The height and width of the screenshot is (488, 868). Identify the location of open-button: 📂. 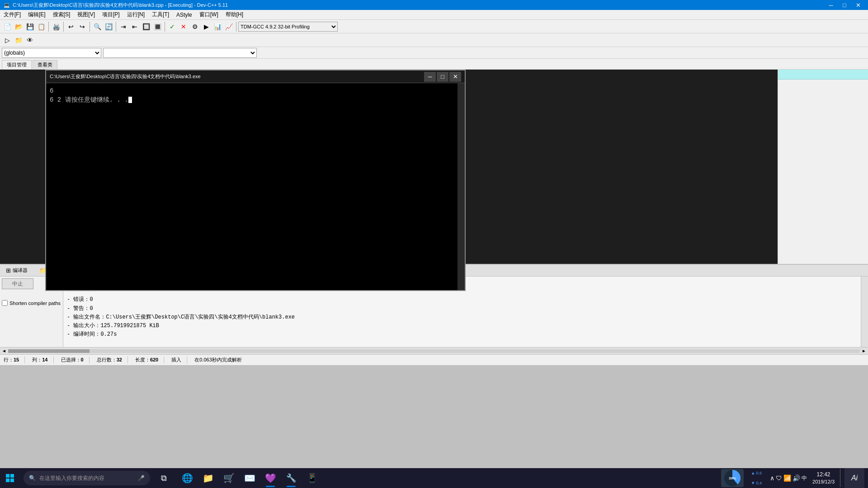
(19, 27).